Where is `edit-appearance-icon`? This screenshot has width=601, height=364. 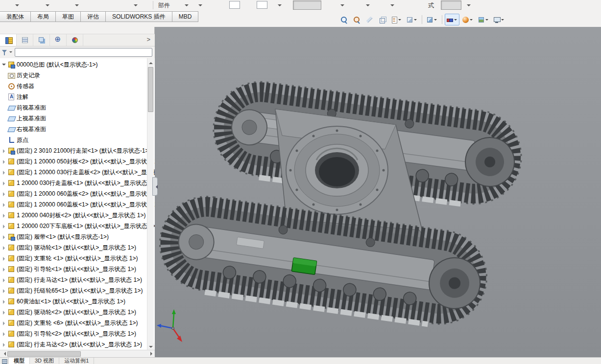
edit-appearance-icon is located at coordinates (468, 20).